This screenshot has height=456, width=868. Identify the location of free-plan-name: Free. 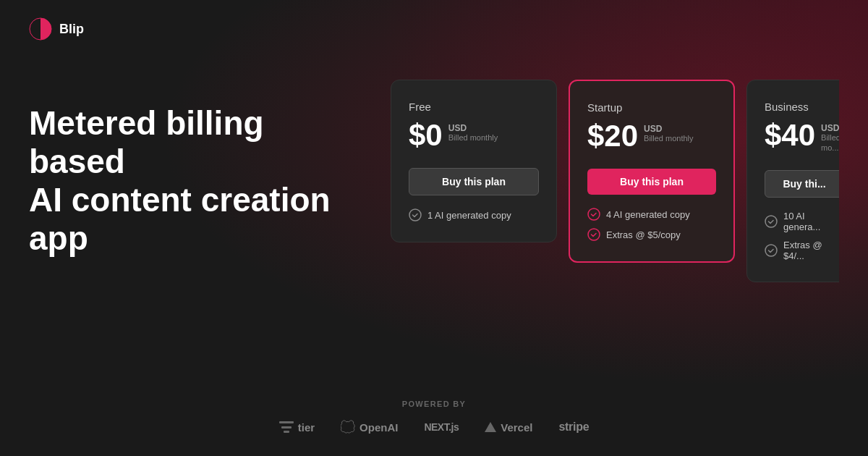
(474, 107).